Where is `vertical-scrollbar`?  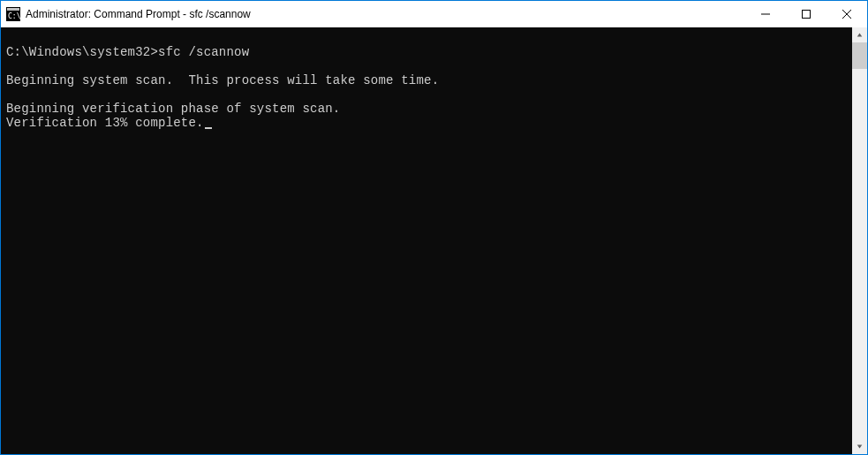 vertical-scrollbar is located at coordinates (860, 240).